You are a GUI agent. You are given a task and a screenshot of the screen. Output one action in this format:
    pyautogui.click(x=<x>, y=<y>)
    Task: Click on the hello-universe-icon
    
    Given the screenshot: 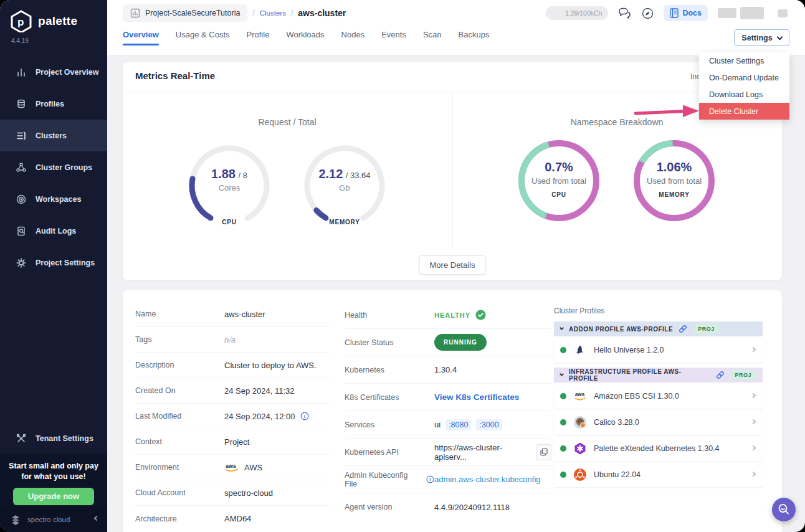 What is the action you would take?
    pyautogui.click(x=580, y=350)
    